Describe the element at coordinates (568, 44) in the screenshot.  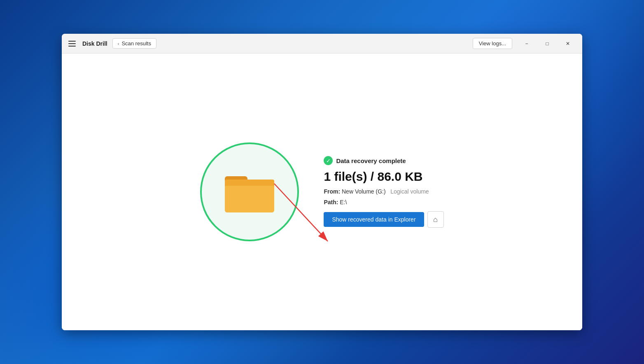
I see `close-button: ✕` at that location.